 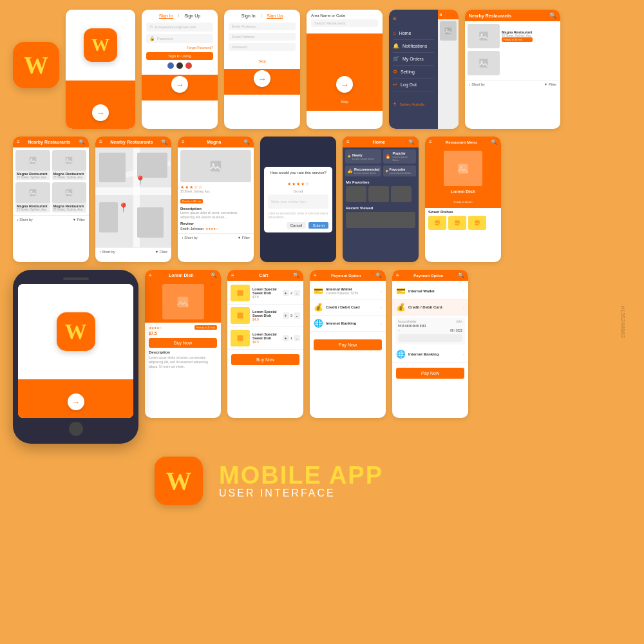 What do you see at coordinates (430, 354) in the screenshot?
I see `payment2-banking: 🌐 Internet Banking ›` at bounding box center [430, 354].